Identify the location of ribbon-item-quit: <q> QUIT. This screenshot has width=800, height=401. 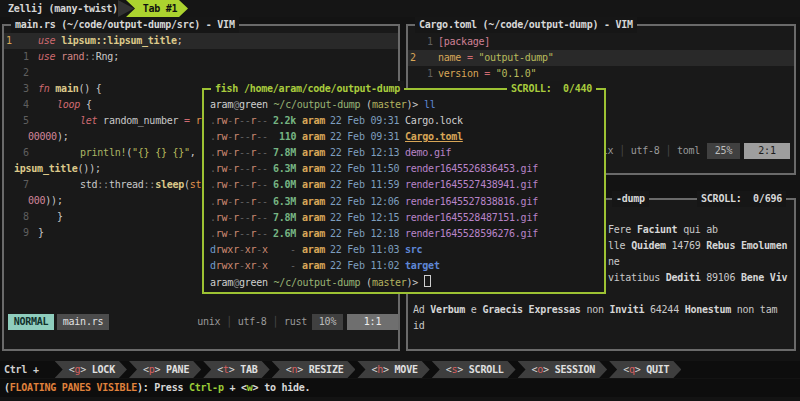
(645, 370).